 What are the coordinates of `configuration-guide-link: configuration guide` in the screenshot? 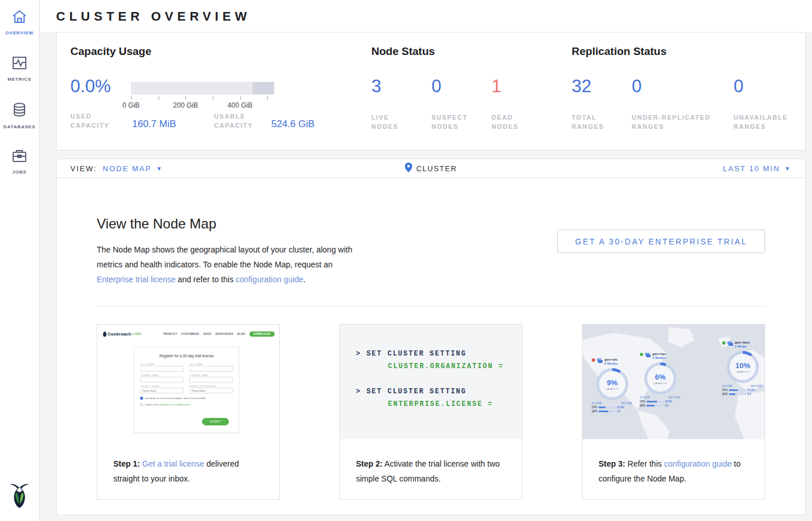 It's located at (270, 279).